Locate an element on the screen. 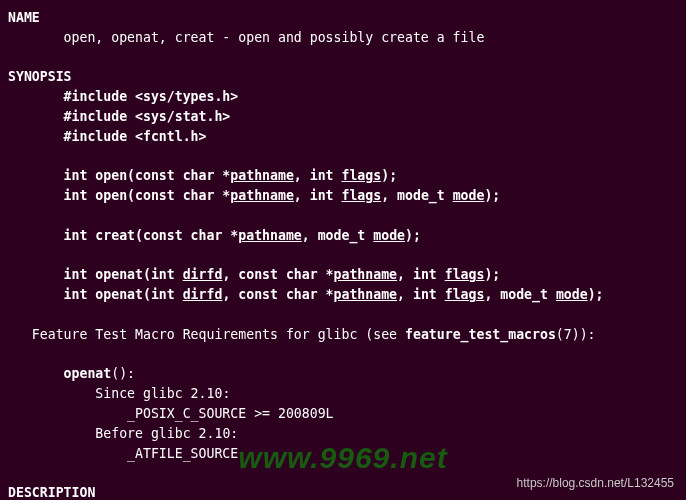  section-heading-synopsis: SYNOPSIS is located at coordinates (40, 76).